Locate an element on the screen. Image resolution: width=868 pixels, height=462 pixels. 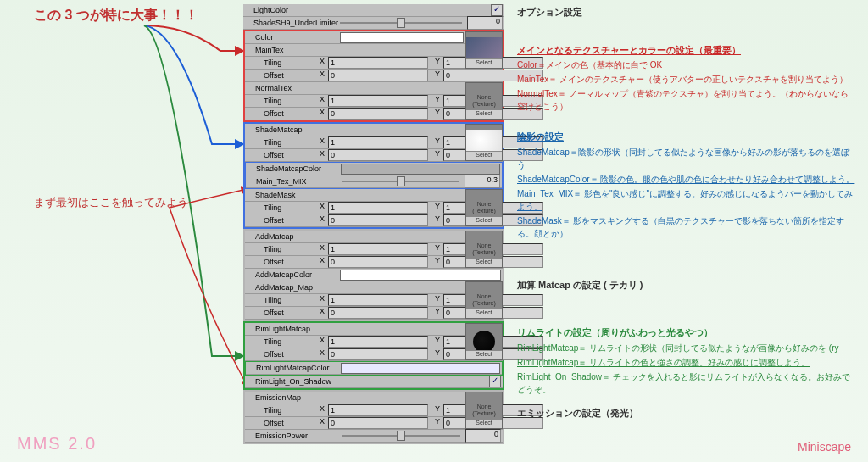
desc-shadematcapcolor: ShadeMatcapColor＝ 陰影の色。服の色や肌の色に合わせたり好み合わ… is located at coordinates (687, 180).